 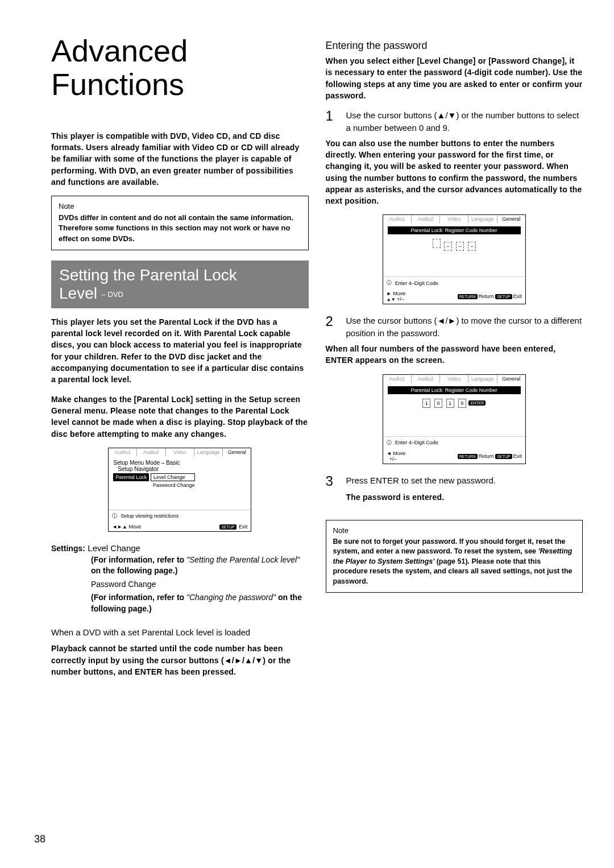 What do you see at coordinates (139, 597) in the screenshot?
I see `settings-i2-a: (For information, refer to` at bounding box center [139, 597].